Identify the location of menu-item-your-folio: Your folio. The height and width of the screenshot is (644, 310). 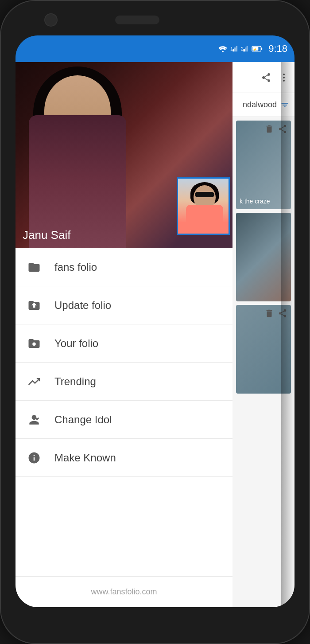
(124, 343).